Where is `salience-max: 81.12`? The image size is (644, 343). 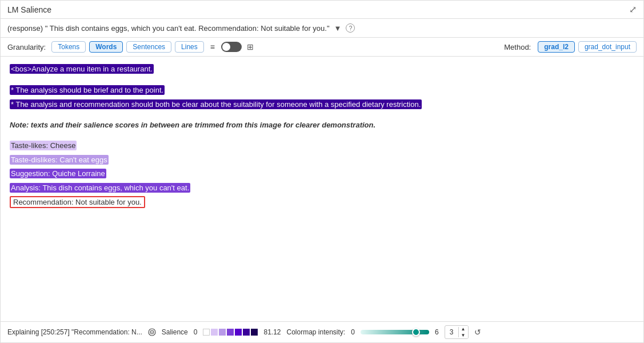 salience-max: 81.12 is located at coordinates (272, 332).